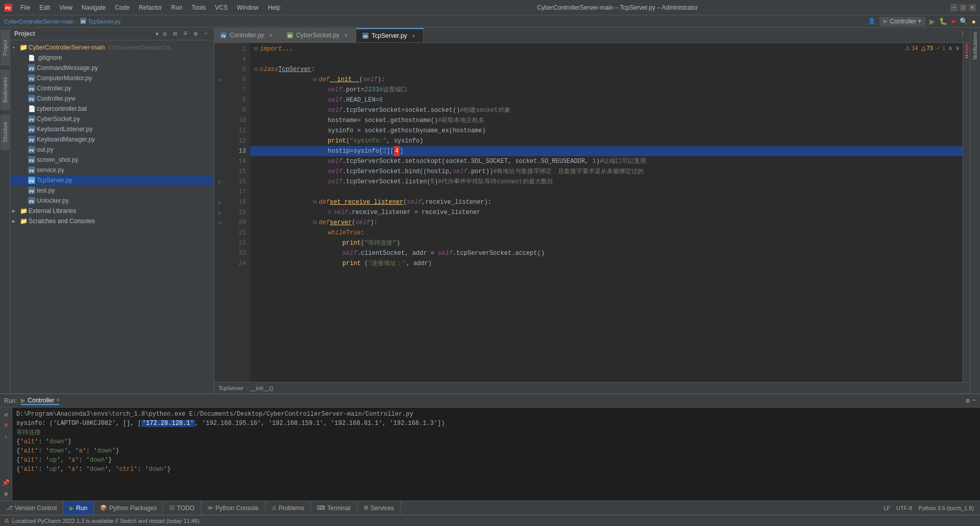  What do you see at coordinates (185, 34) in the screenshot?
I see `expand-all-icon: ≡` at bounding box center [185, 34].